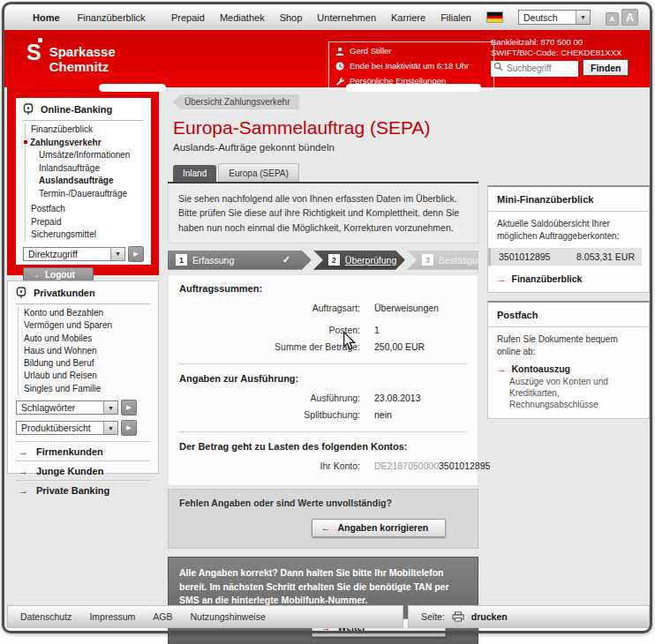 The width and height of the screenshot is (655, 644). I want to click on account-balance-row: 3501012895 8.053,31 EUR, so click(565, 257).